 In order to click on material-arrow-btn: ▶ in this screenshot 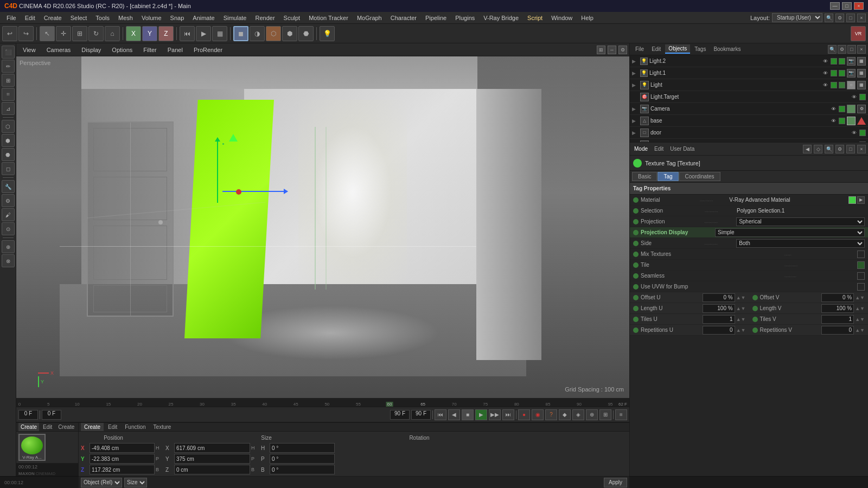, I will do `click(861, 200)`.